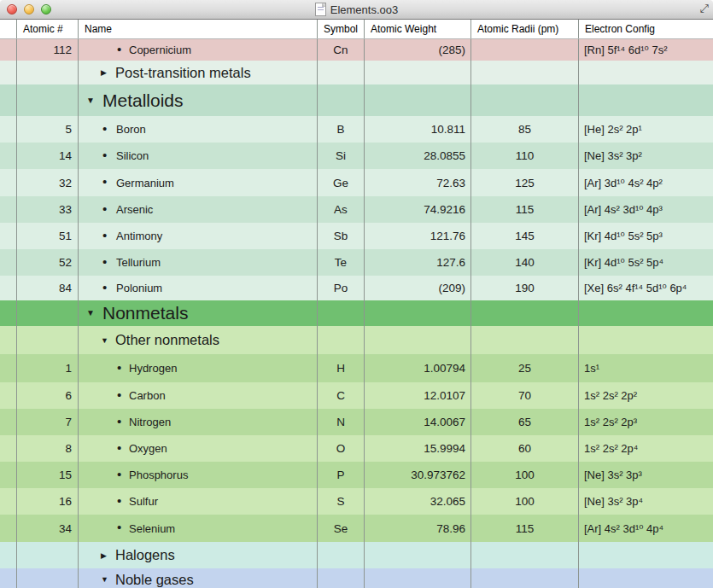 The height and width of the screenshot is (588, 713). Describe the element at coordinates (646, 130) in the screenshot. I see `electron-config-cell: [He] 2s² 2p¹` at that location.